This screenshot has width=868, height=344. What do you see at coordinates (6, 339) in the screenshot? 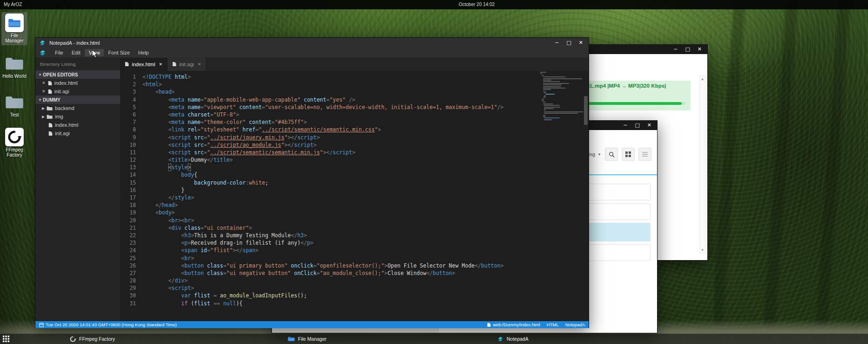
I see `app-launcher-button` at bounding box center [6, 339].